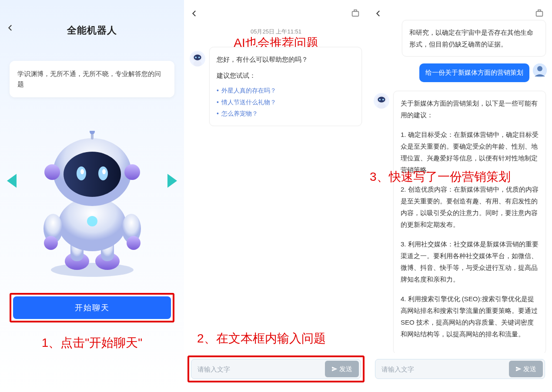 This screenshot has width=552, height=392. I want to click on user-message-row: 给一份关于新媒体方面的营销策划, so click(471, 73).